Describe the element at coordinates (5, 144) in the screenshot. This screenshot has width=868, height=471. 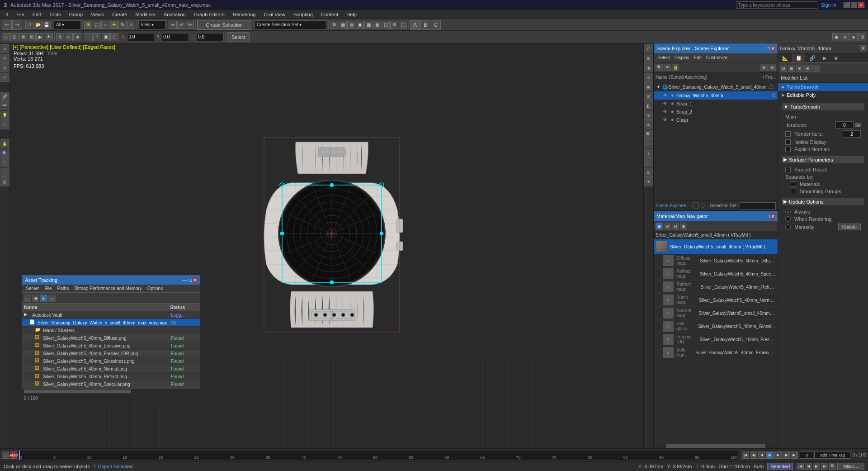
I see `lt-pan-btn: ✋` at that location.